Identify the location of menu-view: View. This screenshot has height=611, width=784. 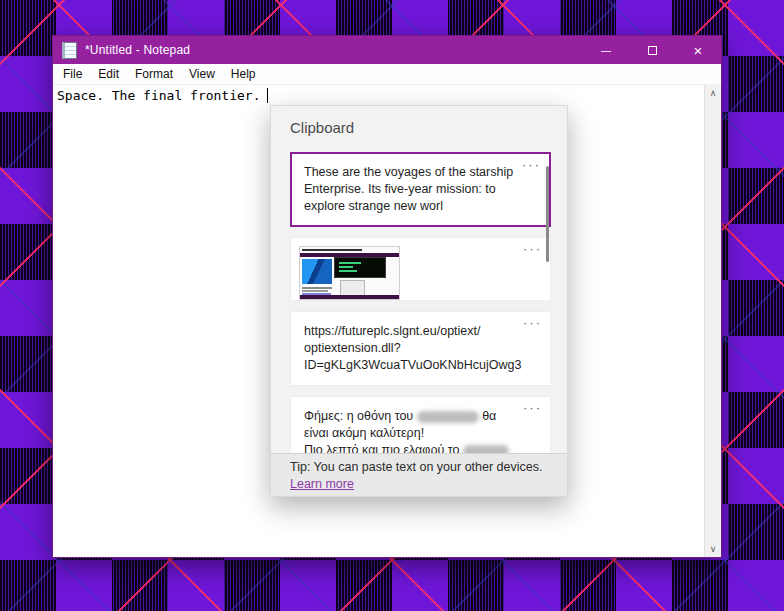
(202, 74).